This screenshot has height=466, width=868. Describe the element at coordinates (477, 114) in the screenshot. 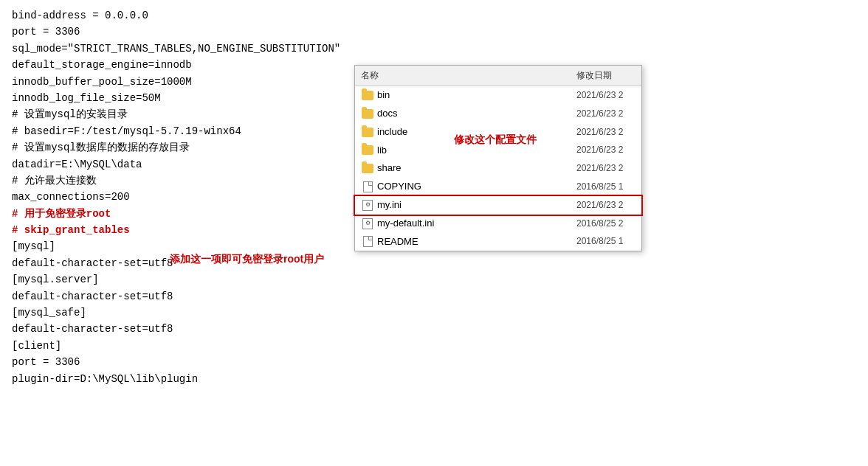

I see `file-name: docs` at that location.